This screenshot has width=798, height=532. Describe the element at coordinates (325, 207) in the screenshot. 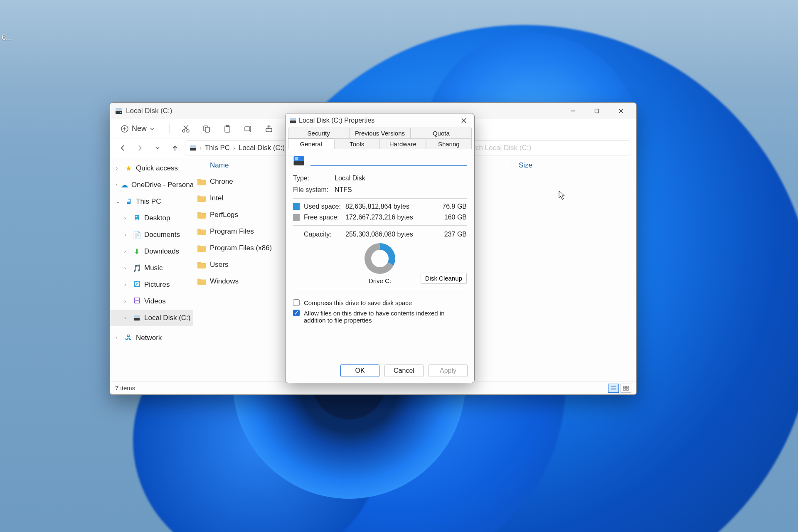

I see `used-label: Used space:` at that location.